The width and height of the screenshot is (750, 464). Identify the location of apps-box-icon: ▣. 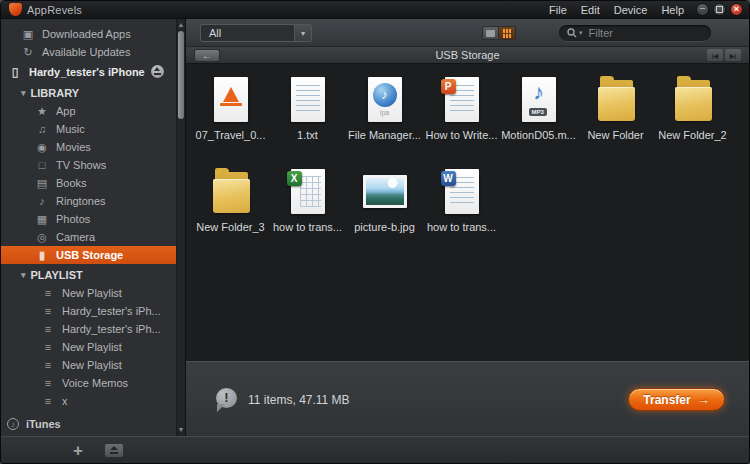
(28, 34).